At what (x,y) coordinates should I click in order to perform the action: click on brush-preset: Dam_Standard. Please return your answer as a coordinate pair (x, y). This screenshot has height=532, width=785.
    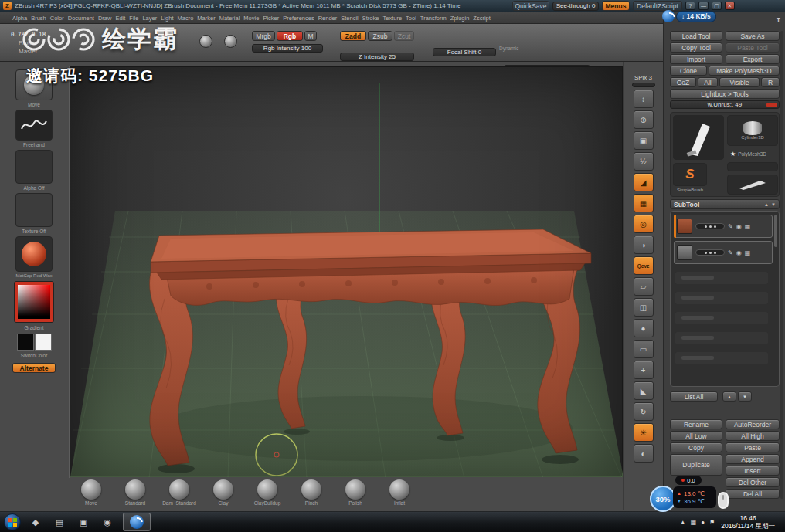
    Looking at the image, I should click on (179, 493).